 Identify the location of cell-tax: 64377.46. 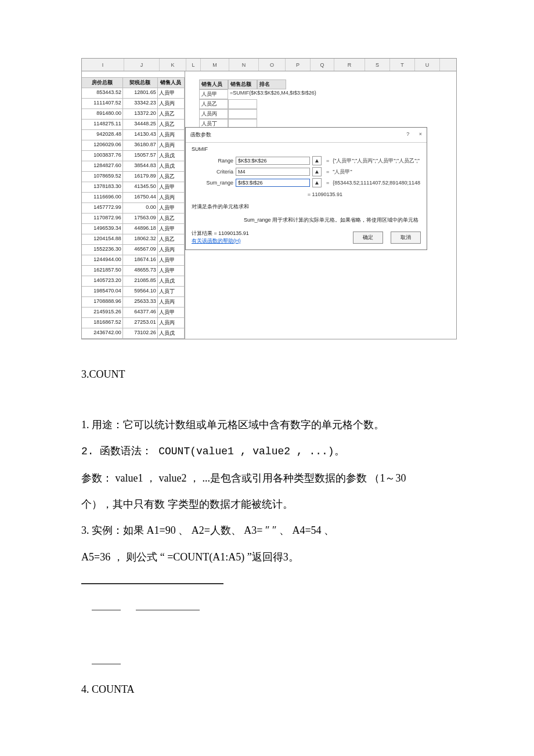
(140, 312).